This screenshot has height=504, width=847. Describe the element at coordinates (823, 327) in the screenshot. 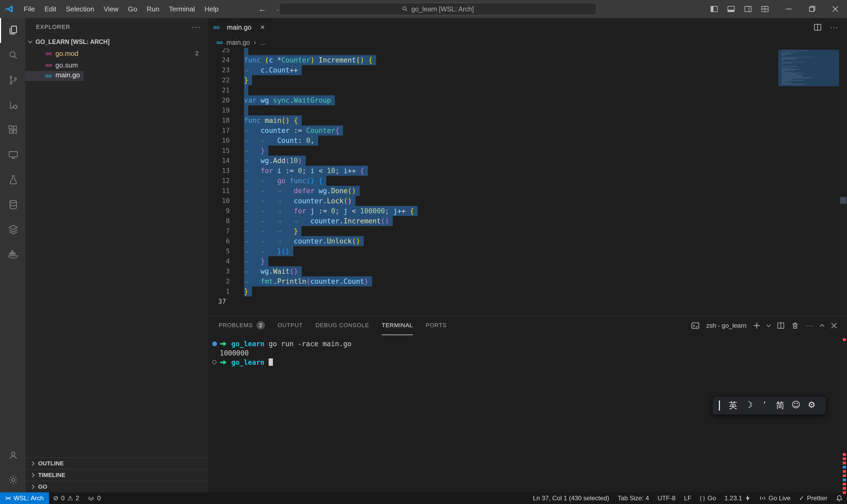

I see `maximize-panel-icon` at that location.